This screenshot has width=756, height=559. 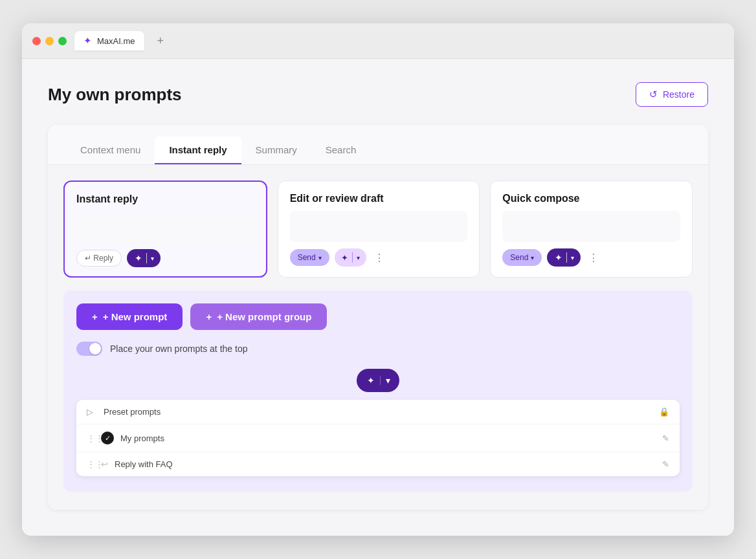 I want to click on tab-summary: Summary, so click(x=276, y=150).